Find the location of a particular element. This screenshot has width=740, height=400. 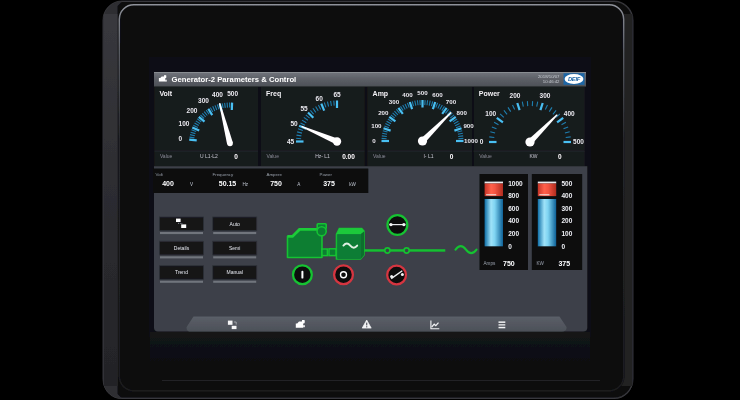

svg-text: Amps is located at coordinates (490, 264).